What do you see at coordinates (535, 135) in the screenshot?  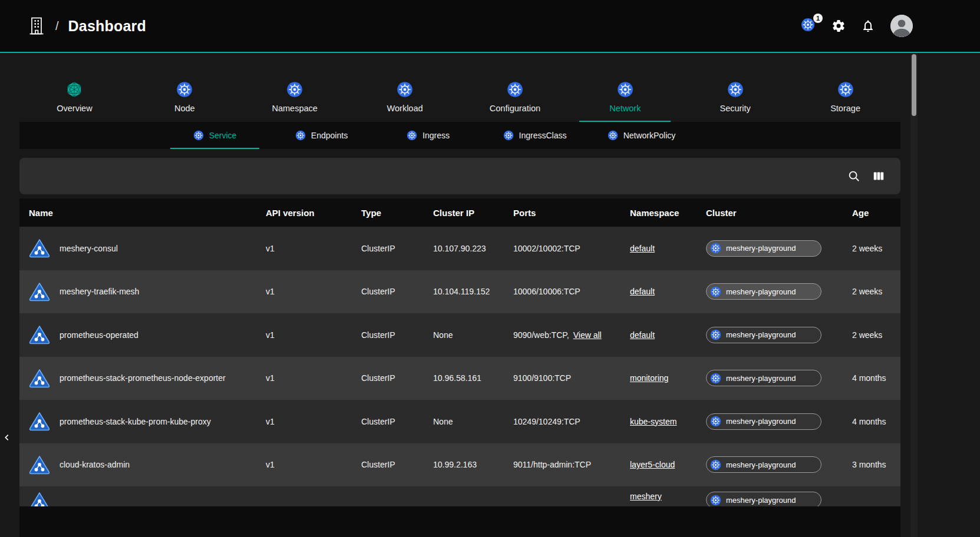 I see `subtab-ingressclass: IngressClass` at bounding box center [535, 135].